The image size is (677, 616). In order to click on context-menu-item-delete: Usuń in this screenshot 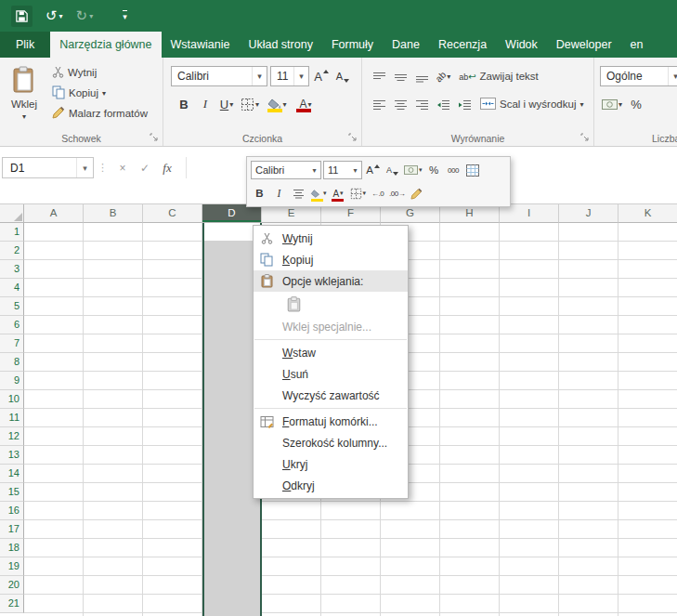, I will do `click(331, 374)`.